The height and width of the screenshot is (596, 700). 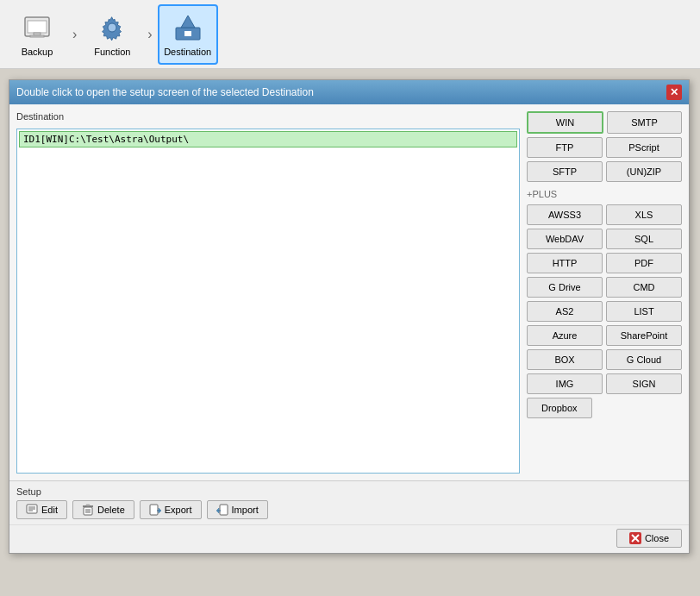 I want to click on toolbar-backup-label: Backup, so click(x=38, y=52).